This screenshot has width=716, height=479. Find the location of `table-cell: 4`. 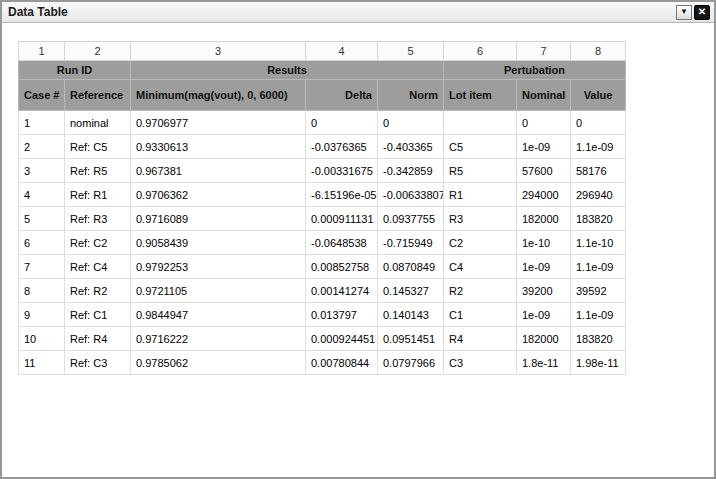

table-cell: 4 is located at coordinates (42, 195).